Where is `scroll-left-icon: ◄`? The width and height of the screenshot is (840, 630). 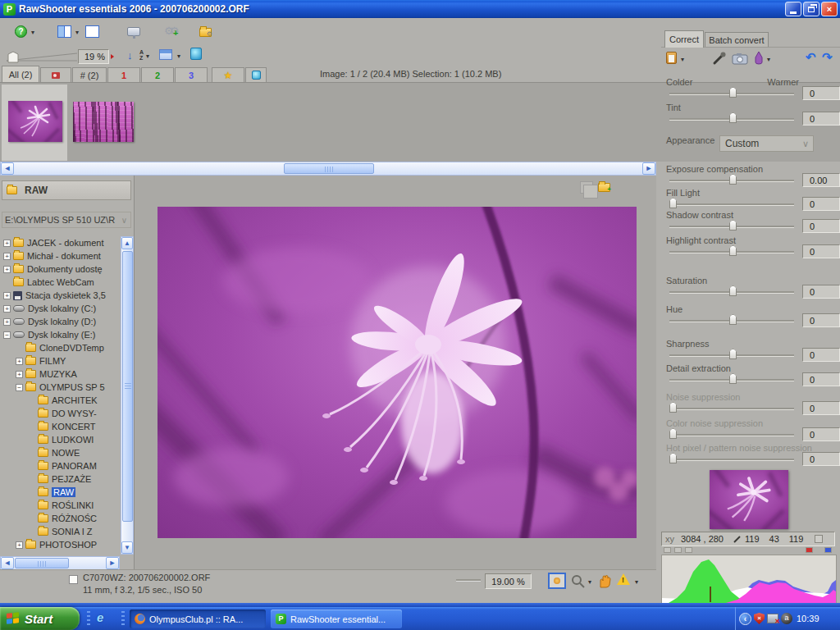 scroll-left-icon: ◄ is located at coordinates (7, 169).